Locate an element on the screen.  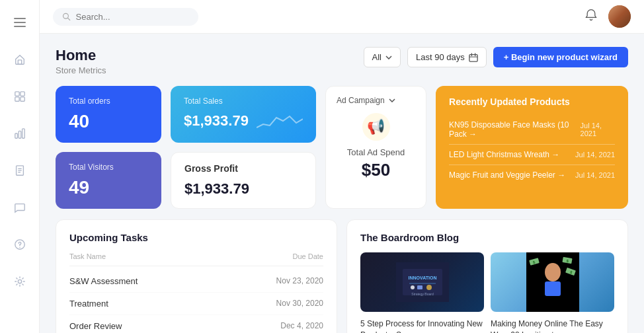
page-title: Home is located at coordinates (81, 56).